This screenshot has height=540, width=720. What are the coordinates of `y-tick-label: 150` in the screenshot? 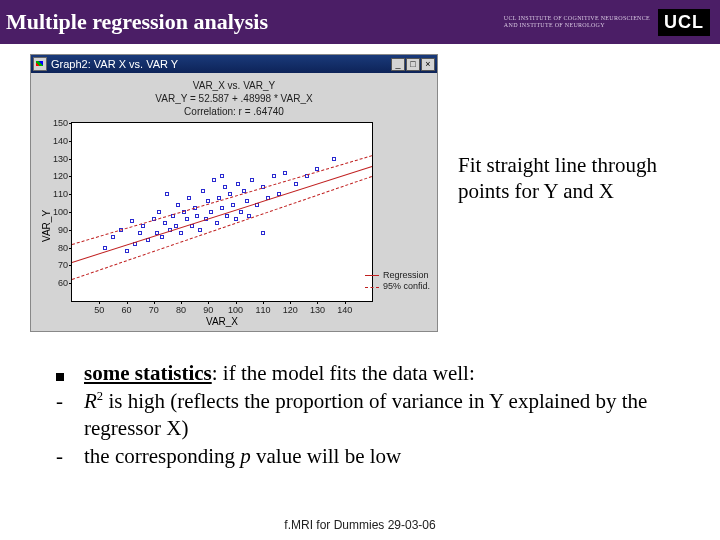 It's located at (57, 123).